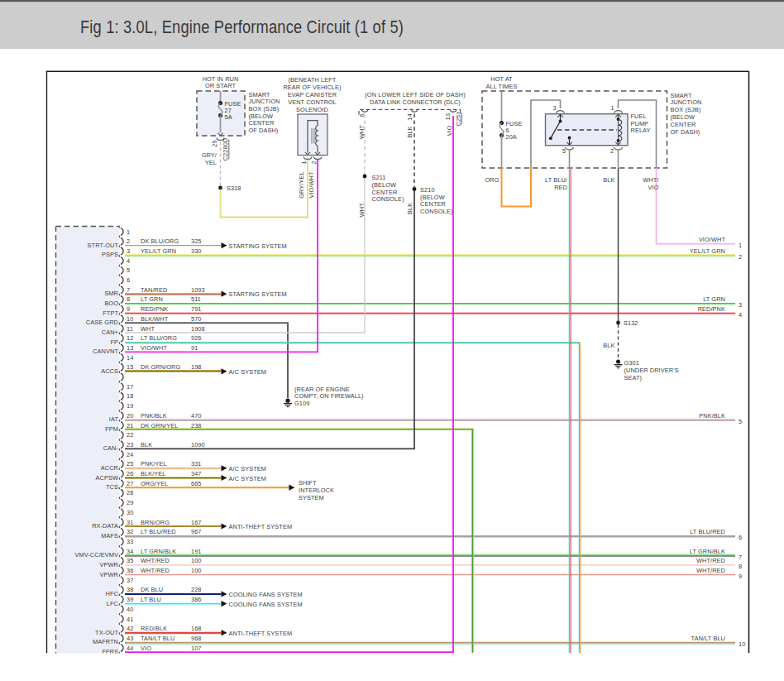  Describe the element at coordinates (130, 425) in the screenshot. I see `svg-text: 21` at that location.